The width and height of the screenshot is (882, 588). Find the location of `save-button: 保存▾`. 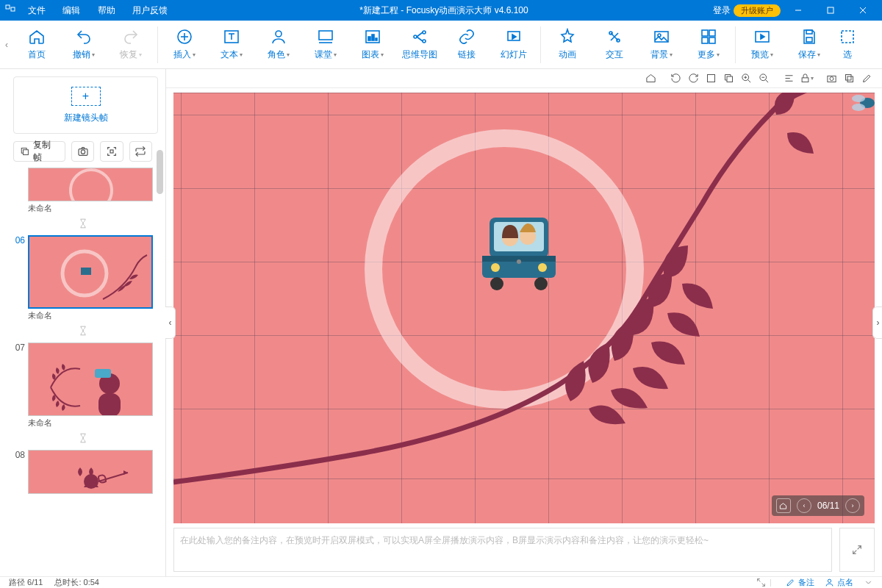

save-button: 保存▾ is located at coordinates (809, 45).